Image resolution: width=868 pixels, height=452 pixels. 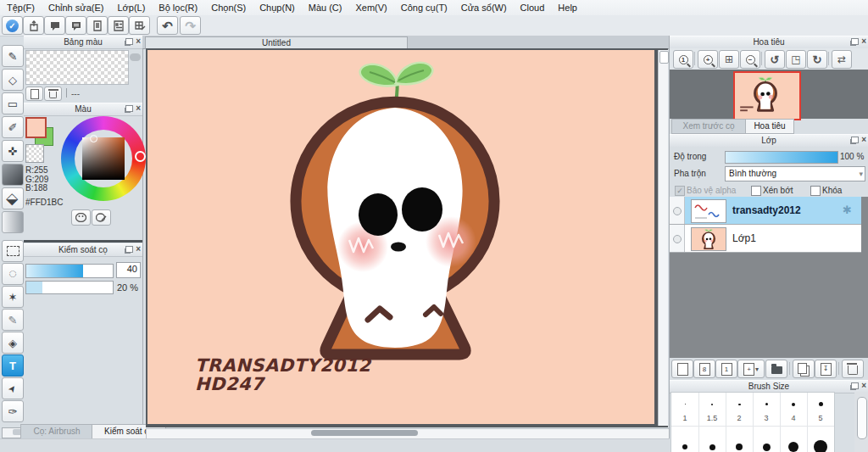 I want to click on color-panel-titlebar: Màu ×, so click(x=83, y=109).